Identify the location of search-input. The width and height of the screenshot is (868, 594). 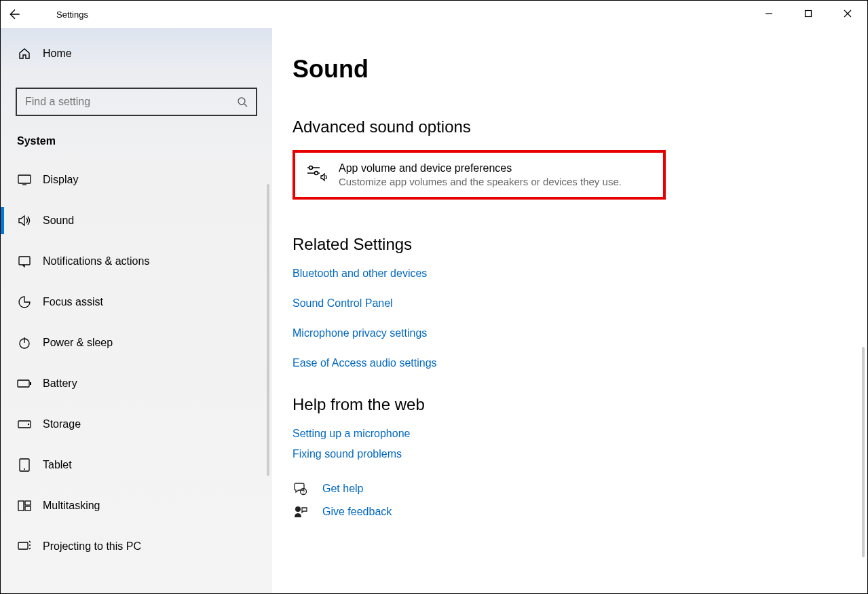
(131, 102).